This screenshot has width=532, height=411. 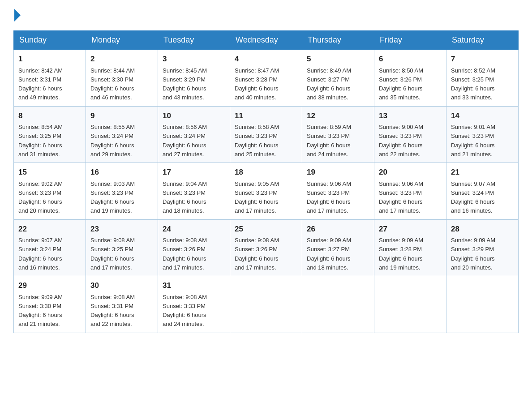 What do you see at coordinates (194, 192) in the screenshot?
I see `calendar-cell: 17 Sunrise: 9:04 AMSunset: 3:23 PMDaylig…` at bounding box center [194, 192].